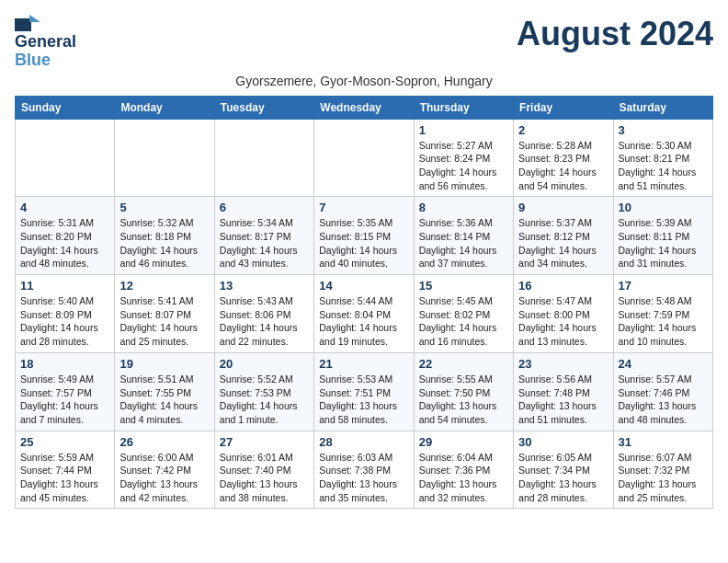 Image resolution: width=728 pixels, height=563 pixels. I want to click on day-info: Sunrise: 5:47 AM Sunset: 8:00 PM Dayligh…, so click(563, 322).